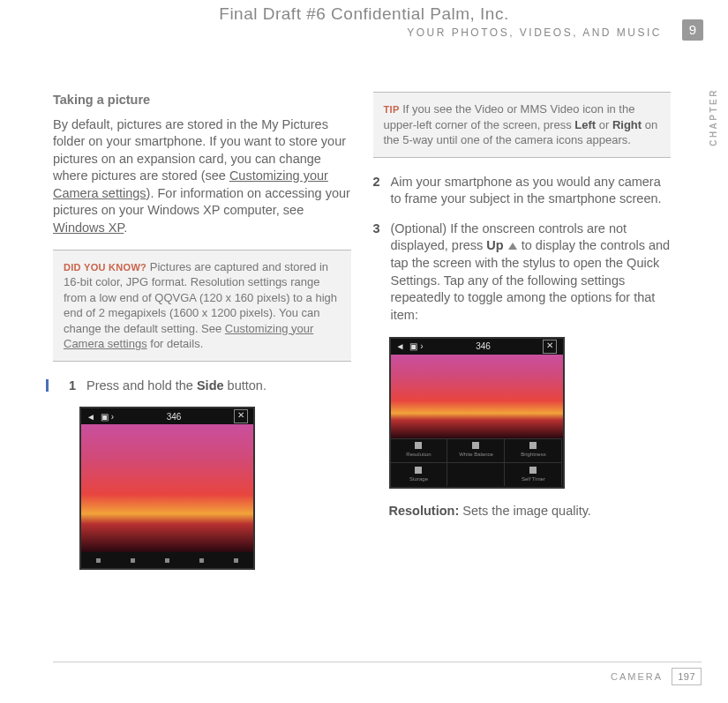 Image resolution: width=728 pixels, height=703 pixels. What do you see at coordinates (522, 125) in the screenshot?
I see `tip-box: TIP If you see the Video or MMS Video ic…` at bounding box center [522, 125].